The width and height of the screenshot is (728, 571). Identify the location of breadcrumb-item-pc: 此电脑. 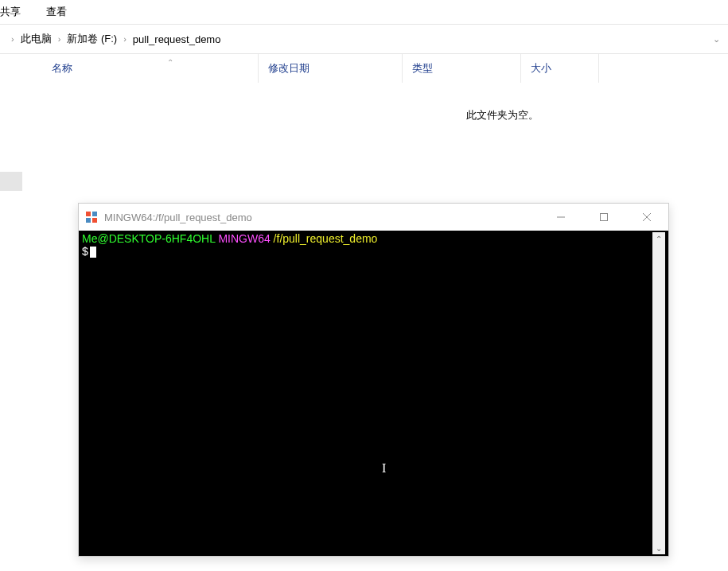
(37, 39).